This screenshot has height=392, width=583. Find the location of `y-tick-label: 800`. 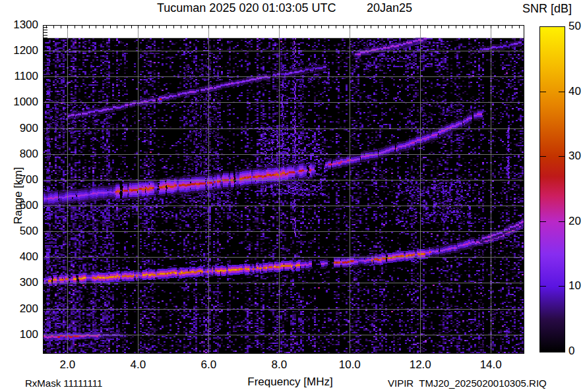

y-tick-label: 800 is located at coordinates (19, 154).